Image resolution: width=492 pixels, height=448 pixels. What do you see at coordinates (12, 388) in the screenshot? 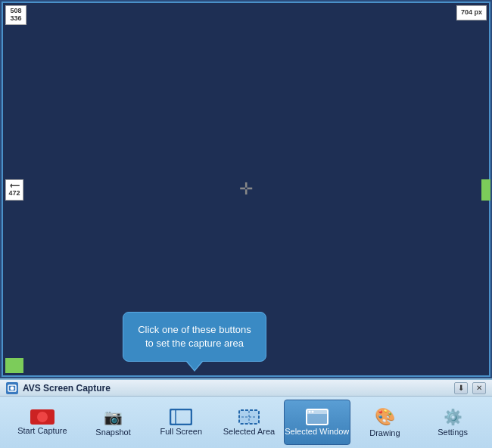
I see `app-icon` at bounding box center [12, 388].